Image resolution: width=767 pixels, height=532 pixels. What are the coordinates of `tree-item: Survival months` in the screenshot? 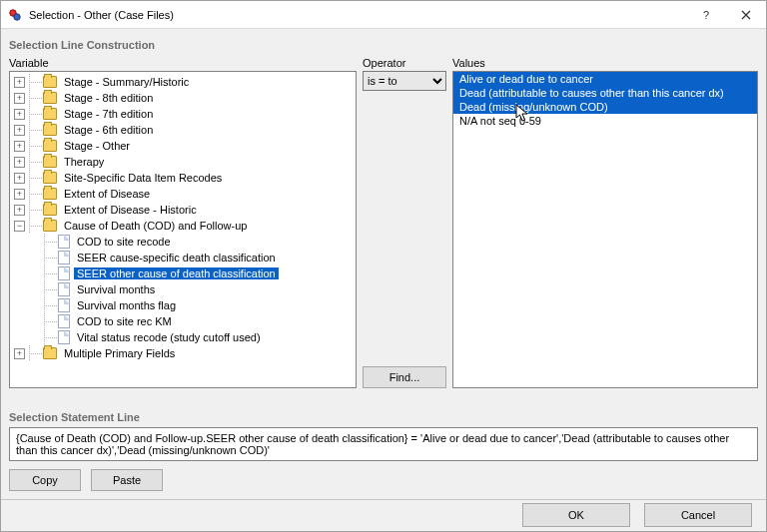 It's located at (200, 289).